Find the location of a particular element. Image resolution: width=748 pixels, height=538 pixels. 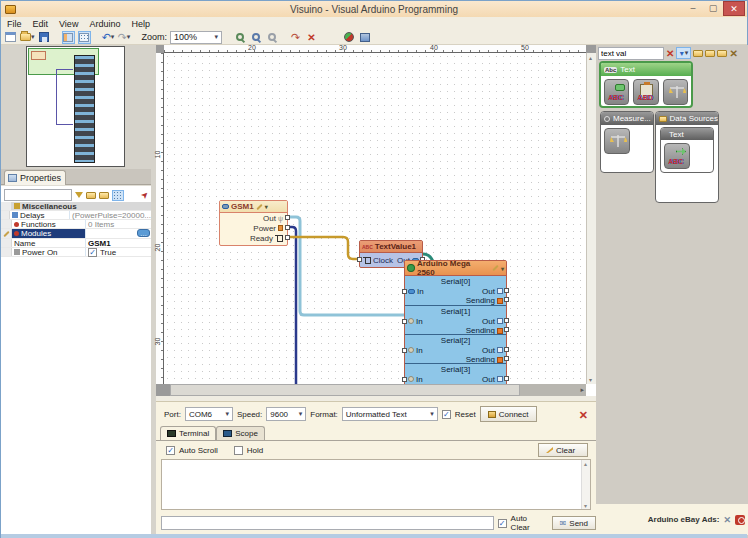

properties-filter-input is located at coordinates (38, 195).